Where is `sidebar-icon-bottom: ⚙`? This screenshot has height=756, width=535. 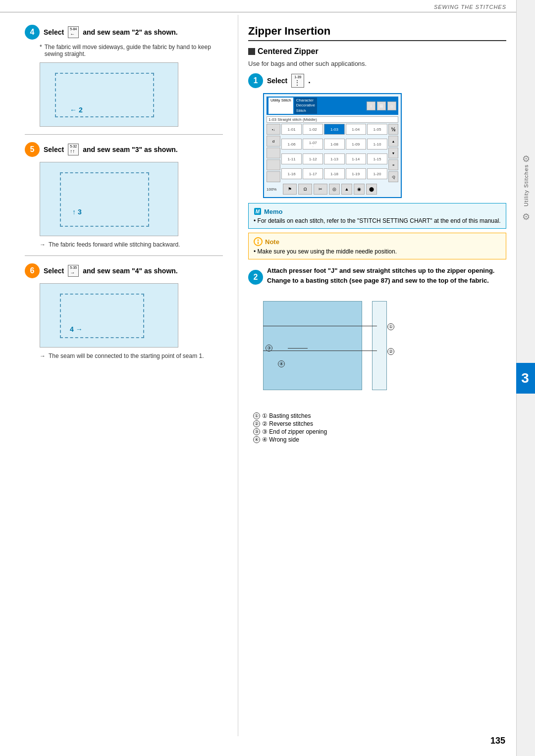
sidebar-icon-bottom: ⚙ is located at coordinates (526, 217).